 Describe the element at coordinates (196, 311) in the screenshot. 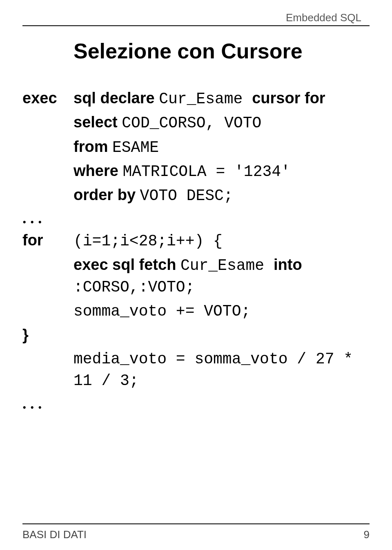

I see `code-row: somma_voto += VOTO;` at that location.